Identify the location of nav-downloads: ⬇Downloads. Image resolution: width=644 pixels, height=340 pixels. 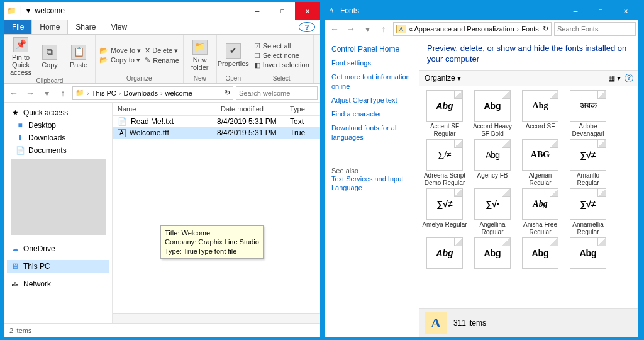
(58, 138).